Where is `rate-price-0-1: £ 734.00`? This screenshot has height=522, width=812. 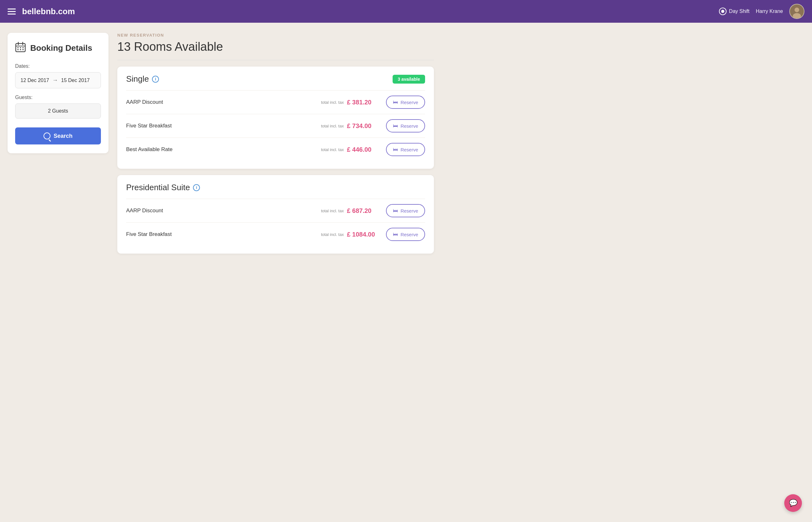 rate-price-0-1: £ 734.00 is located at coordinates (363, 126).